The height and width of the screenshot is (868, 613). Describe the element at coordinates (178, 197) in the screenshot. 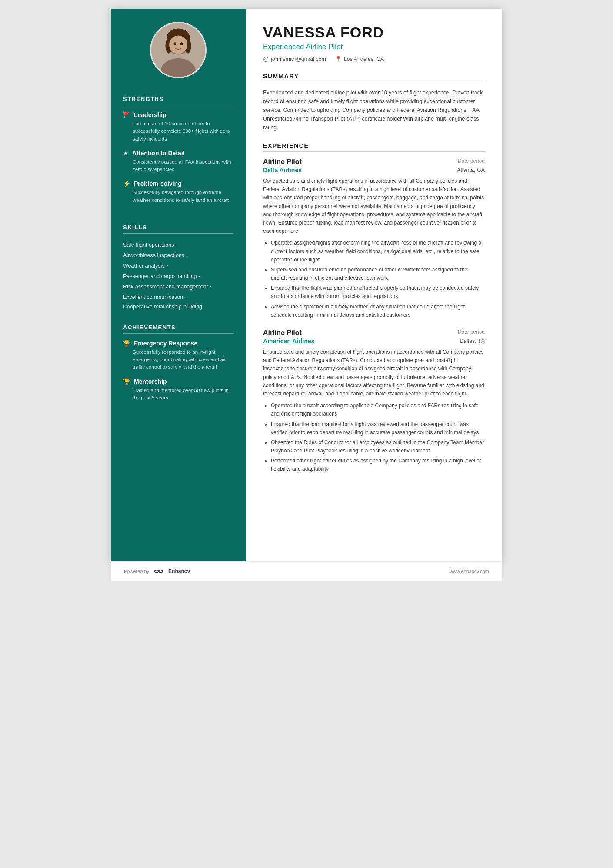

I see `strength-desc-problem: Successfully navigated through extreme w…` at that location.